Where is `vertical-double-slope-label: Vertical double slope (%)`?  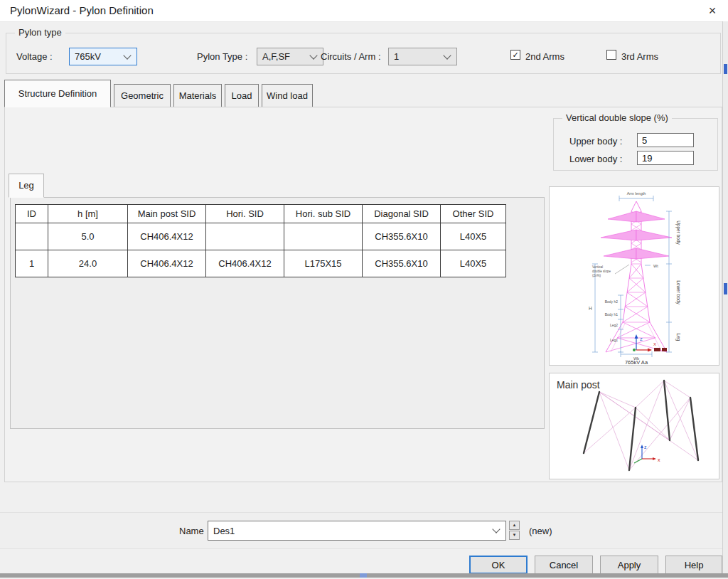 vertical-double-slope-label: Vertical double slope (%) is located at coordinates (617, 118).